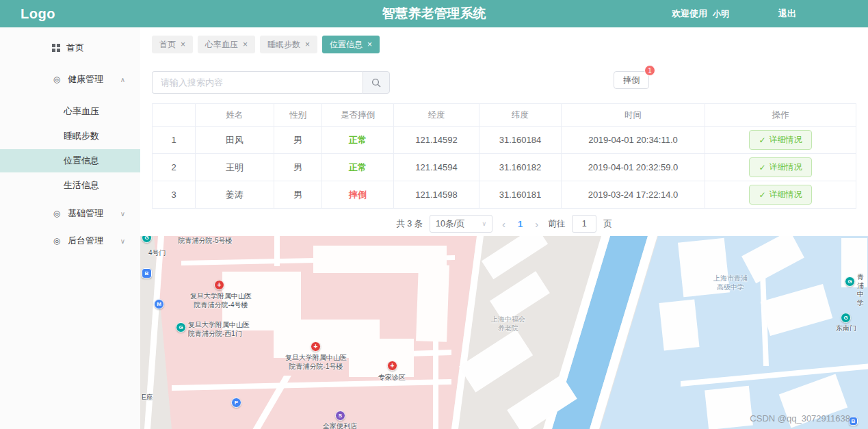  Describe the element at coordinates (504, 44) in the screenshot. I see `tab-bar: 首页 × 心率血压 × 睡眠步数 × 位置信息 ×` at that location.